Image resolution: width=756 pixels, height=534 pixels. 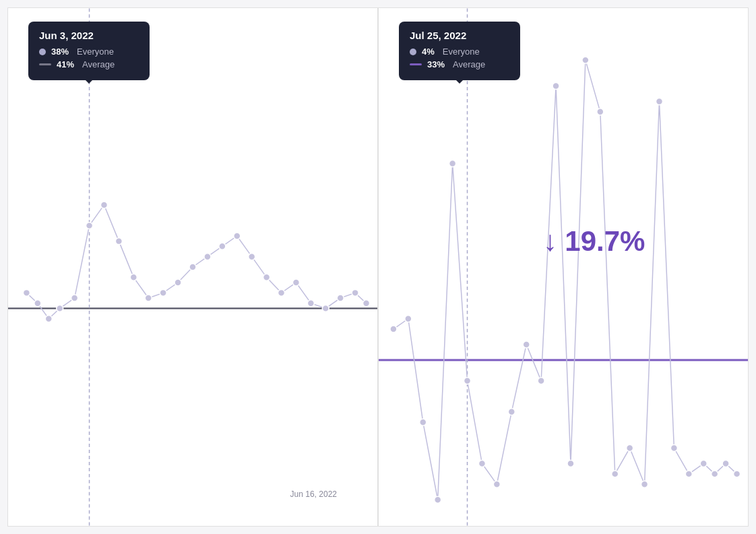 I want to click on tooltip-everyone-row: 38%Everyone, so click(x=89, y=51).